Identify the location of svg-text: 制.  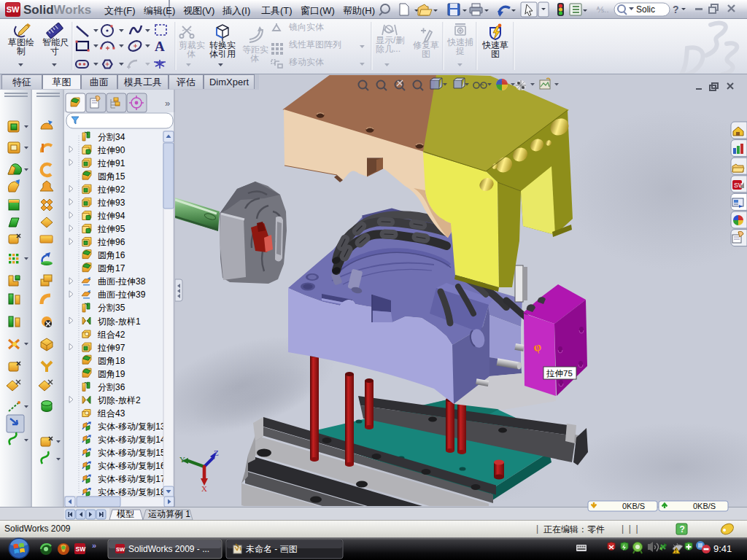
(21, 51).